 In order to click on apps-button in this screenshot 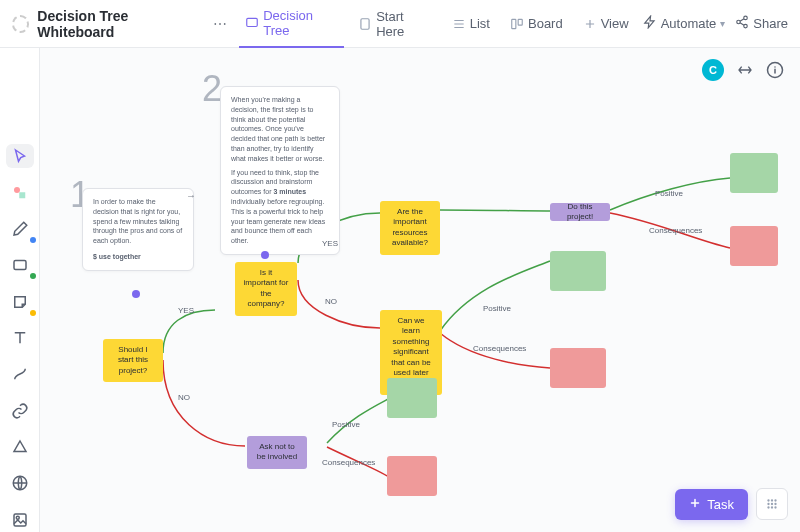, I will do `click(772, 504)`.